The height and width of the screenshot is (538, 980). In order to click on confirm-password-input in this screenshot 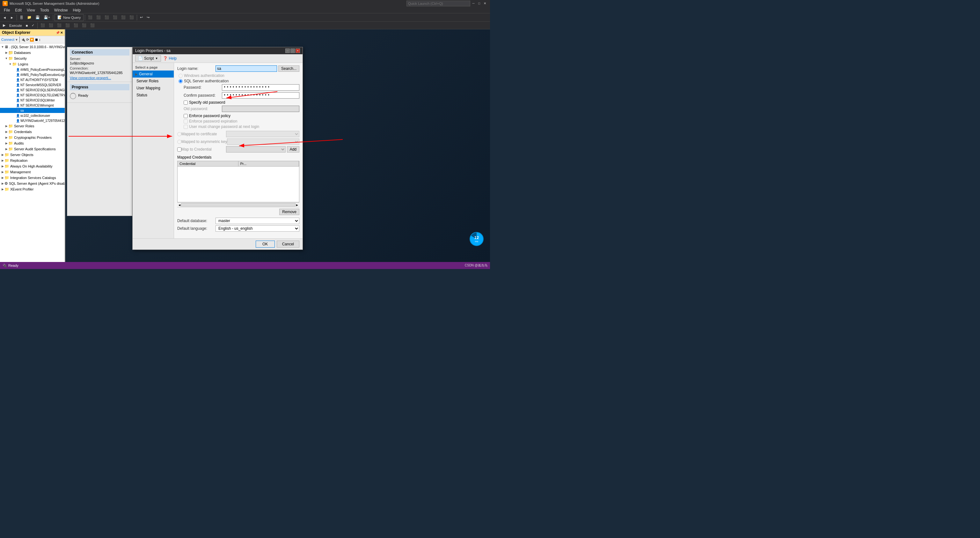, I will do `click(261, 95)`.